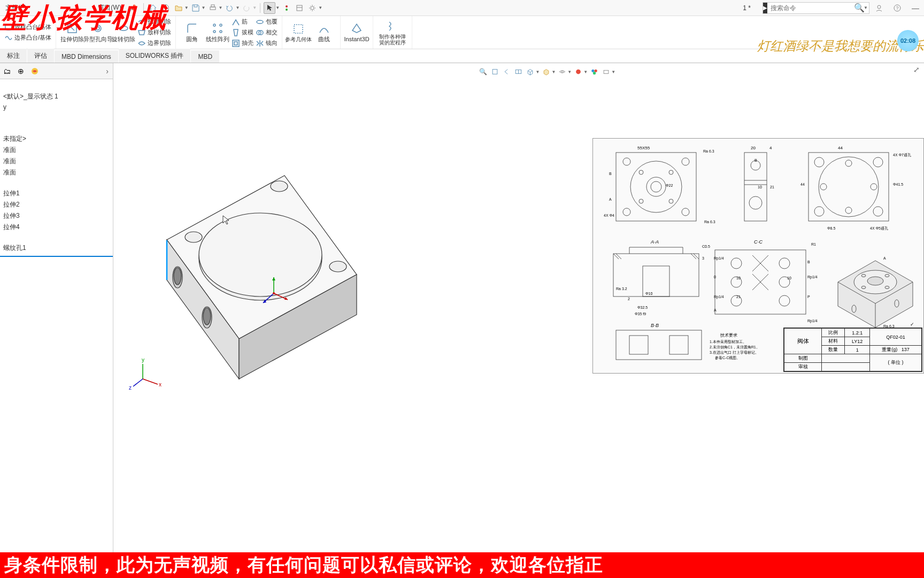 The width and height of the screenshot is (924, 578). What do you see at coordinates (803, 184) in the screenshot?
I see `svg-text: 44` at bounding box center [803, 184].